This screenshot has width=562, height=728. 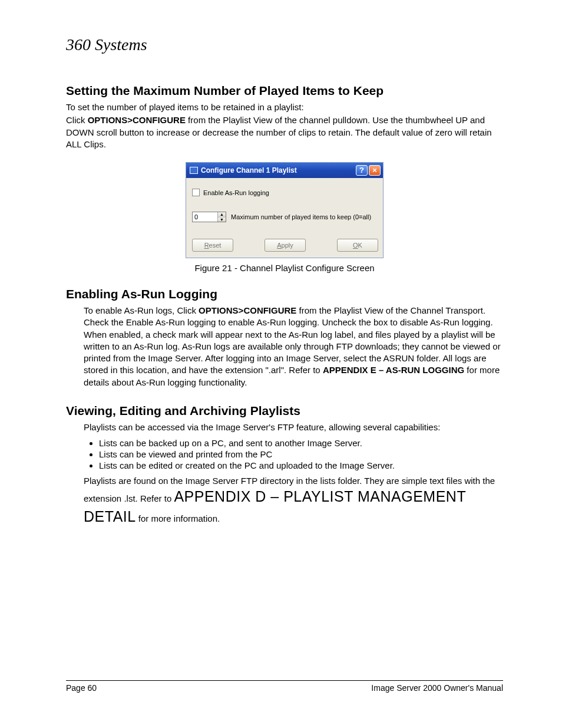 What do you see at coordinates (285, 427) in the screenshot?
I see `section3-intro: Playlists can be accessed via the Image …` at bounding box center [285, 427].